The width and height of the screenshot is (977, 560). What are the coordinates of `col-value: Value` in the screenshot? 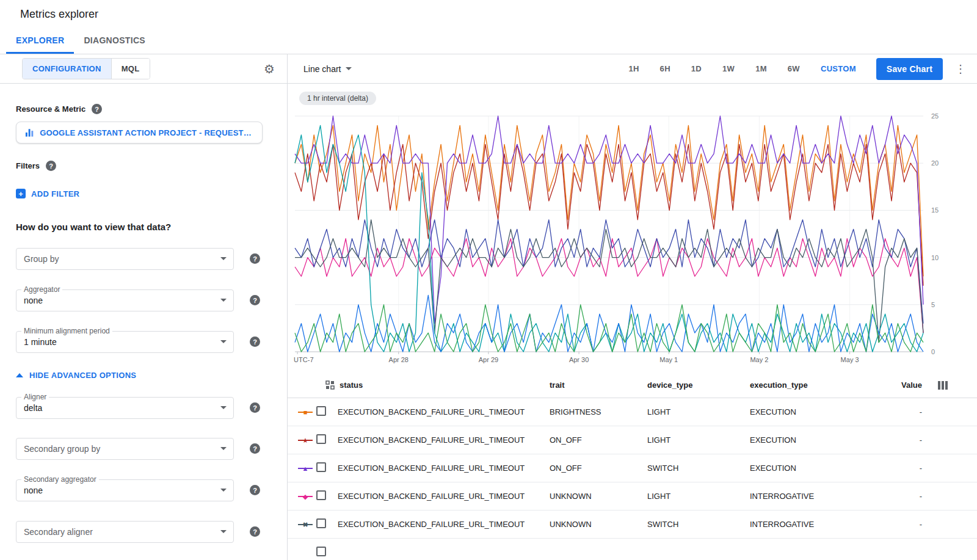 It's located at (895, 385).